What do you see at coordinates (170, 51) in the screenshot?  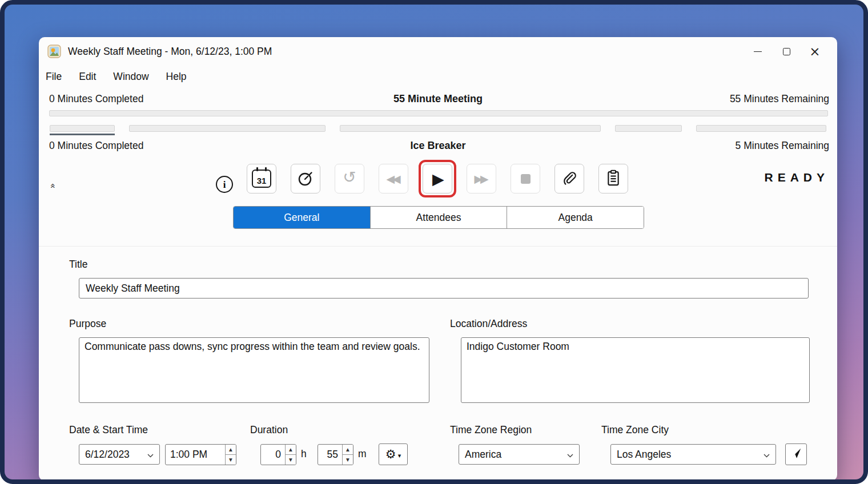 I see `window-title: Weekly Staff Meeting - Mon, 6/12/23, 1:0…` at bounding box center [170, 51].